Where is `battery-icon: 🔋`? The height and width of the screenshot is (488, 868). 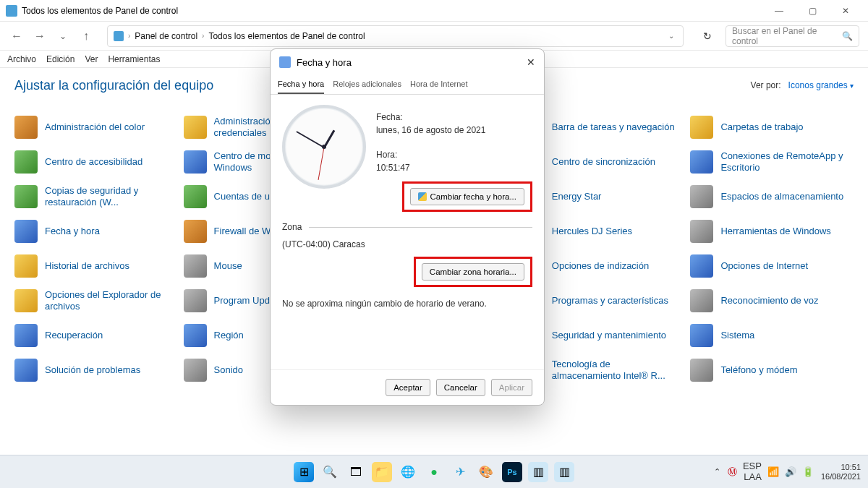 battery-icon: 🔋 is located at coordinates (808, 471).